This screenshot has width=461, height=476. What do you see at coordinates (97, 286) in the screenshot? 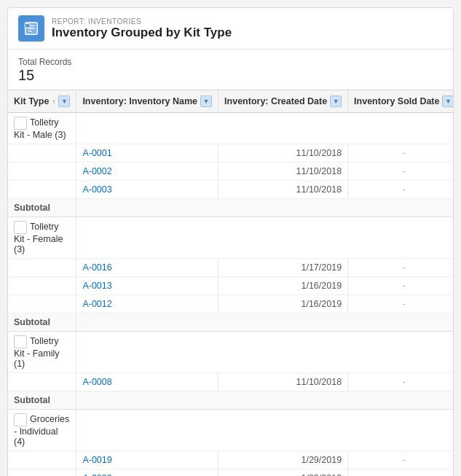
I see `inv-name-link: A-0013` at bounding box center [97, 286].